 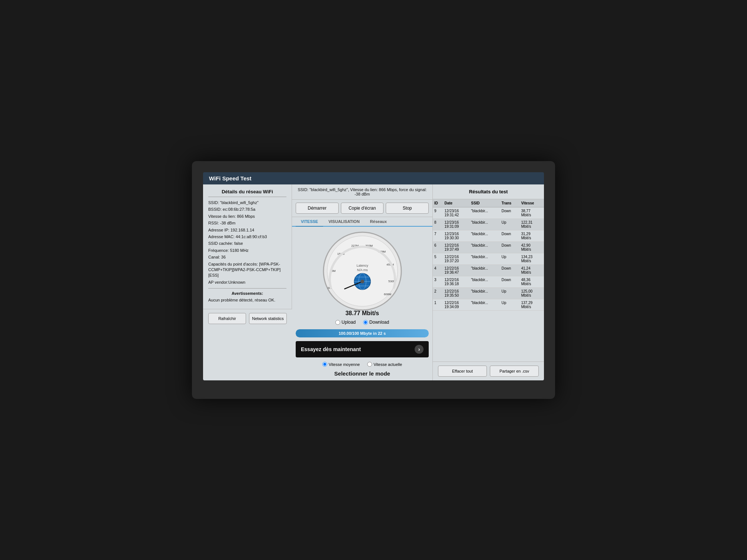 I want to click on cell-speed: 137,29 Mbit/s, so click(x=532, y=305).